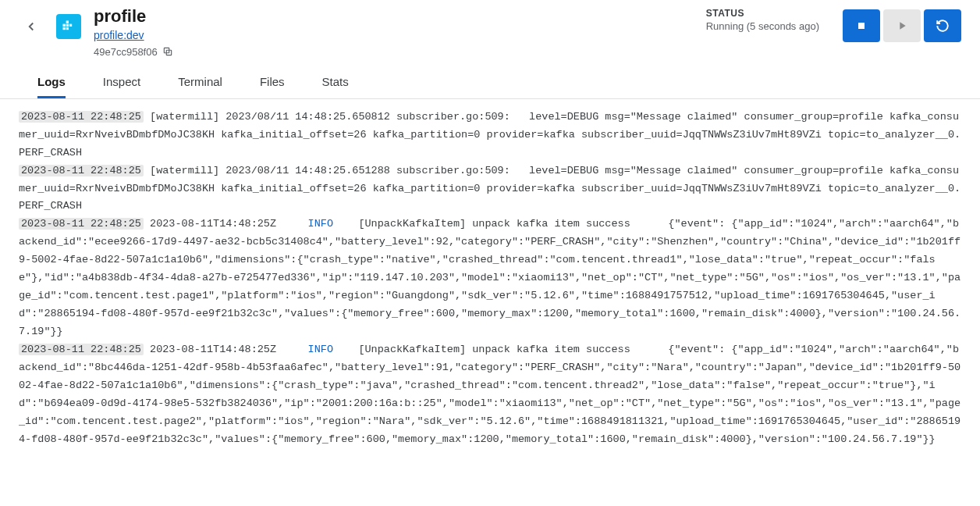 The width and height of the screenshot is (980, 506). What do you see at coordinates (490, 30) in the screenshot?
I see `header: profile profile:dev 49e7cc958f06 STATUS …` at bounding box center [490, 30].